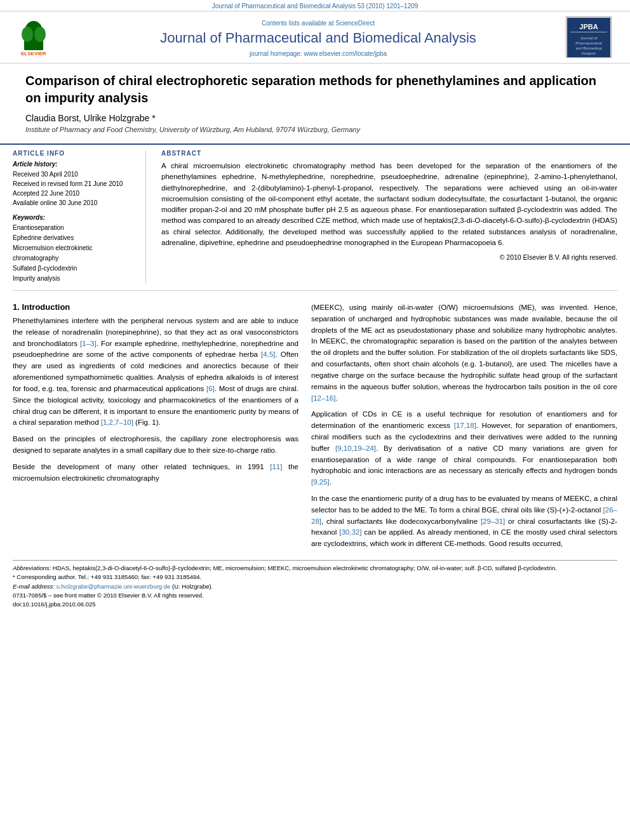 The width and height of the screenshot is (630, 840). Describe the element at coordinates (388, 217) in the screenshot. I see `abstract-column: Abstract A chiral microemulsion electrok…` at that location.